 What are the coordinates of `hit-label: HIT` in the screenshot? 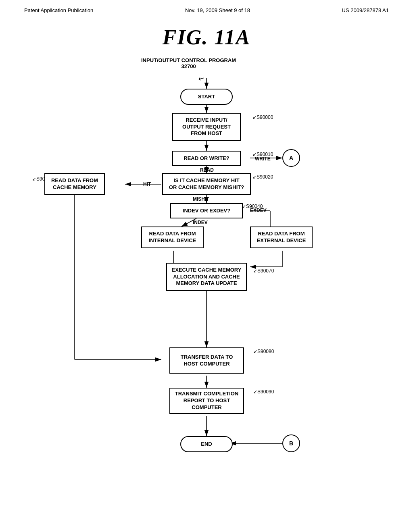 It's located at (147, 184).